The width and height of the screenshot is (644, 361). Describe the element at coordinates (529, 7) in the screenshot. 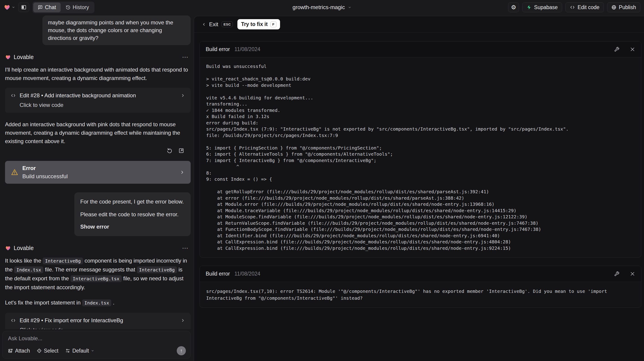

I see `supabase-bolt-icon` at that location.